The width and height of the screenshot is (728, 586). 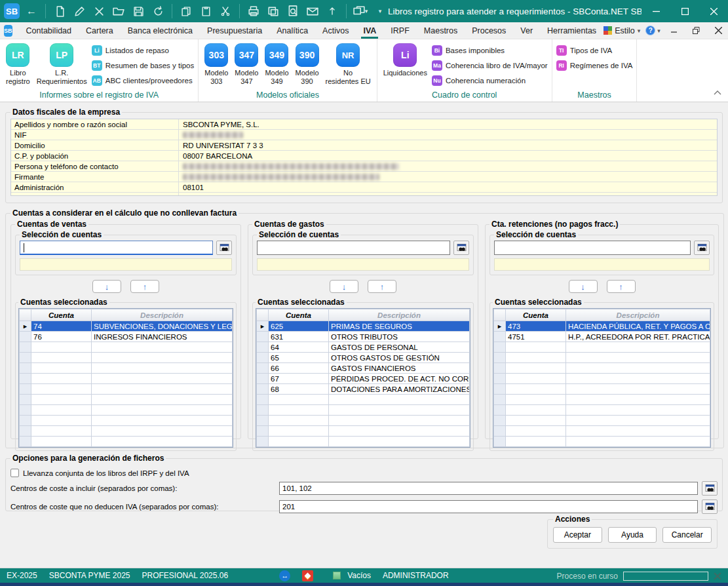 I want to click on export-icon, so click(x=332, y=11).